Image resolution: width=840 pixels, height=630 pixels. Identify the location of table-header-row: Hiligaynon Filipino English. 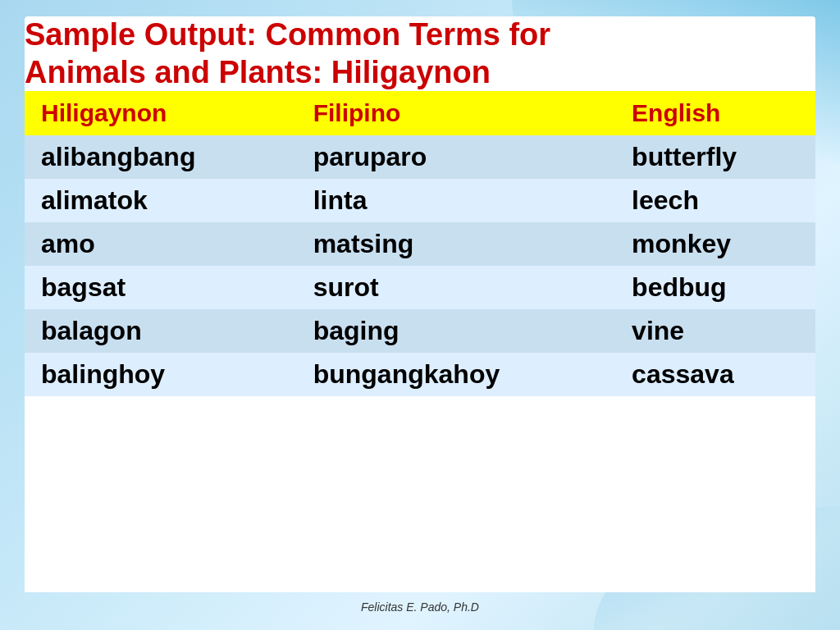
(420, 113).